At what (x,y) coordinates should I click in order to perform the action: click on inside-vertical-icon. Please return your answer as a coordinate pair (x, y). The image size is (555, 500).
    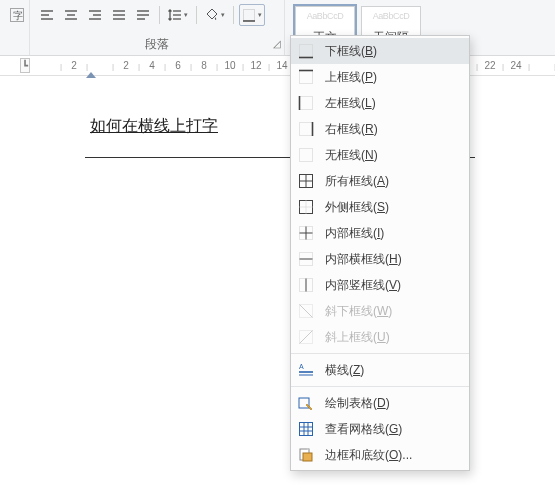
    Looking at the image, I should click on (306, 285).